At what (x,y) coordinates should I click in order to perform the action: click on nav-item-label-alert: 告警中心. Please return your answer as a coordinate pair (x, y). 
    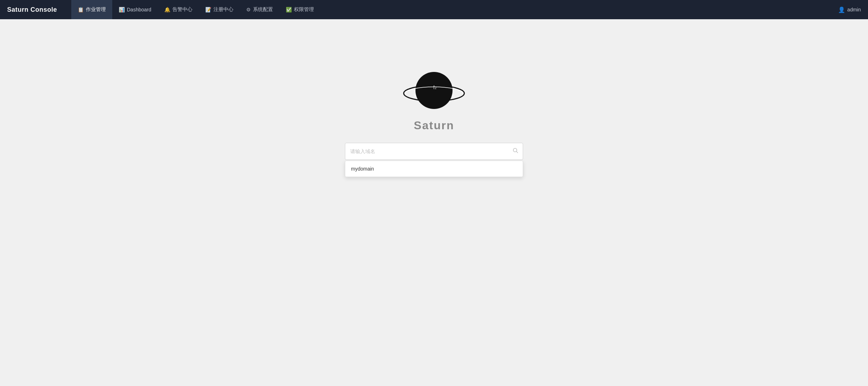
    Looking at the image, I should click on (182, 10).